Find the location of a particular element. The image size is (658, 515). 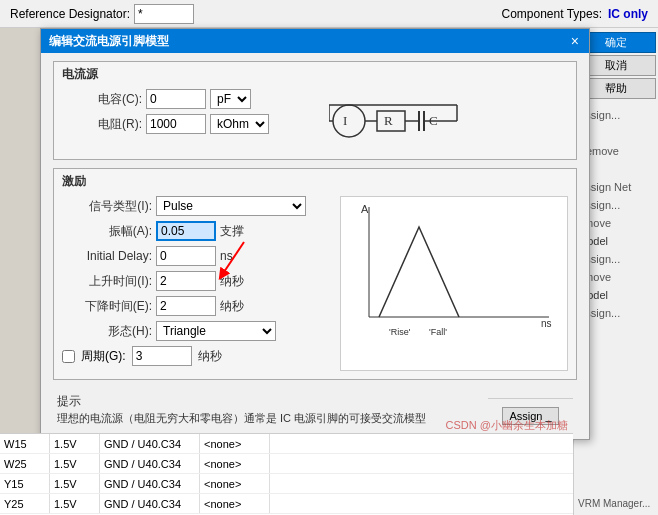

initial-delay-unit: ns is located at coordinates (226, 256).